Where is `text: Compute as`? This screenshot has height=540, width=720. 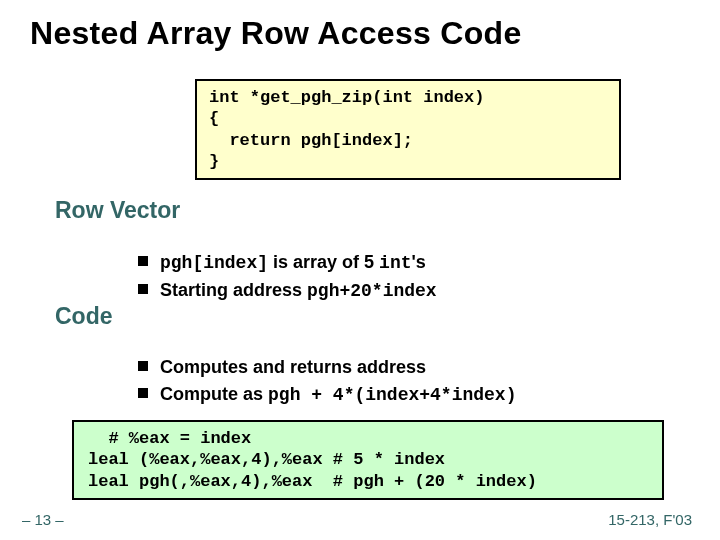 text: Compute as is located at coordinates (214, 394).